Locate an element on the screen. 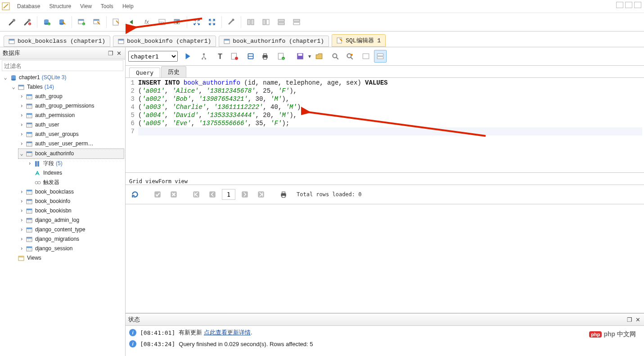 This screenshot has width=644, height=356. last-page-button is located at coordinates (261, 194).